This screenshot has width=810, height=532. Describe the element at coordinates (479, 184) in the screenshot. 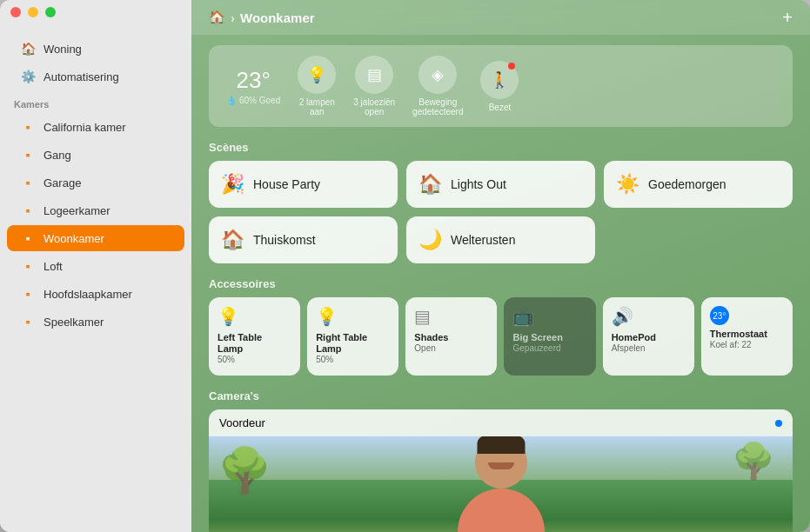

I see `scene-label: Lights Out` at that location.